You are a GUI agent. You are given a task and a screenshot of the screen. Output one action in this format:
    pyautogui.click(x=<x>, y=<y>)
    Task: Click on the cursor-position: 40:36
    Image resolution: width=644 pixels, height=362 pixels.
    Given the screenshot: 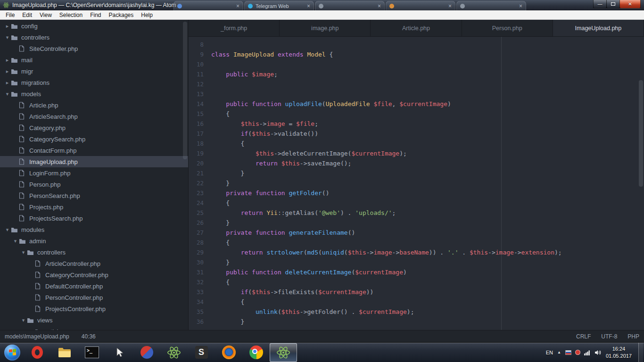 What is the action you would take?
    pyautogui.click(x=89, y=337)
    